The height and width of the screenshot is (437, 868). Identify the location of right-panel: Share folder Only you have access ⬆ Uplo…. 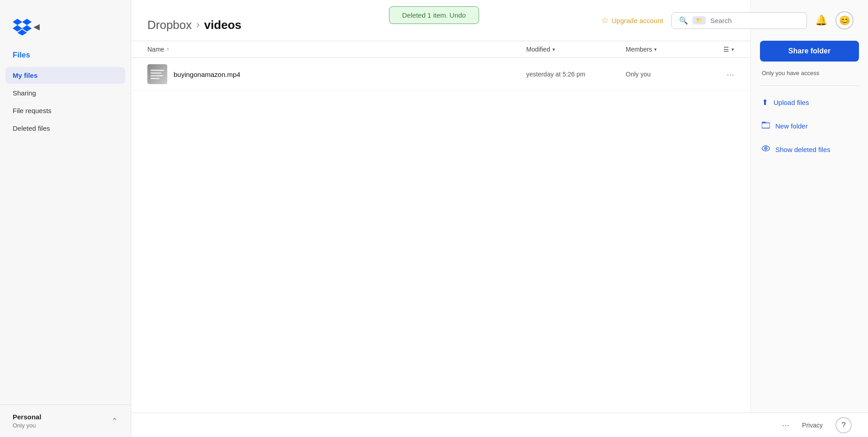
(809, 218).